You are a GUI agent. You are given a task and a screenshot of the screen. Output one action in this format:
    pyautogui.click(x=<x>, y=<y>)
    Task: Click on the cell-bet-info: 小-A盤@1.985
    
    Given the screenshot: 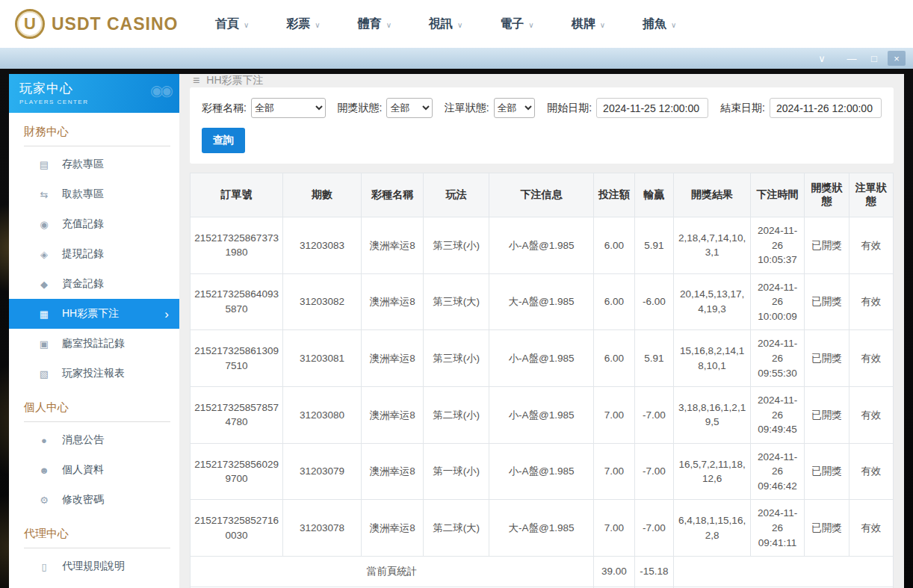 What is the action you would take?
    pyautogui.click(x=541, y=415)
    